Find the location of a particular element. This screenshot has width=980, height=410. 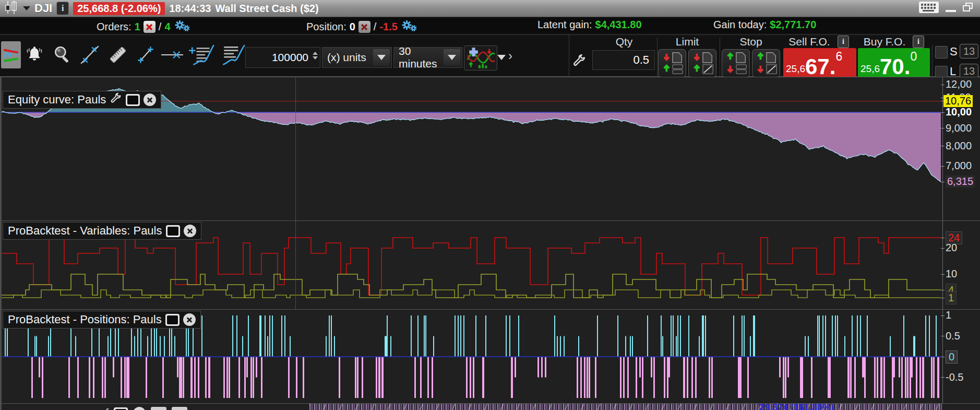

trendline-icon is located at coordinates (90, 55).